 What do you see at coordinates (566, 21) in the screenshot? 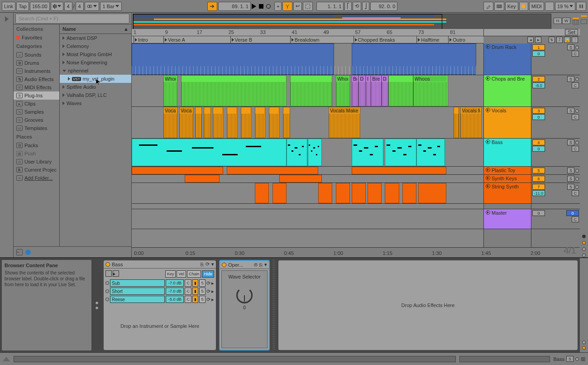
I see `full-width-button: W` at bounding box center [566, 21].